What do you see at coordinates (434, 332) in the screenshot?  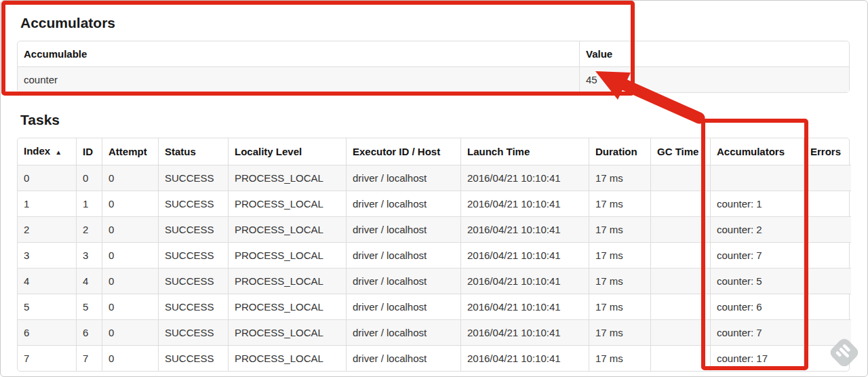 I see `task-row: 6 6 0 SUCCESS PROCESS_LOCAL driver / loc…` at bounding box center [434, 332].